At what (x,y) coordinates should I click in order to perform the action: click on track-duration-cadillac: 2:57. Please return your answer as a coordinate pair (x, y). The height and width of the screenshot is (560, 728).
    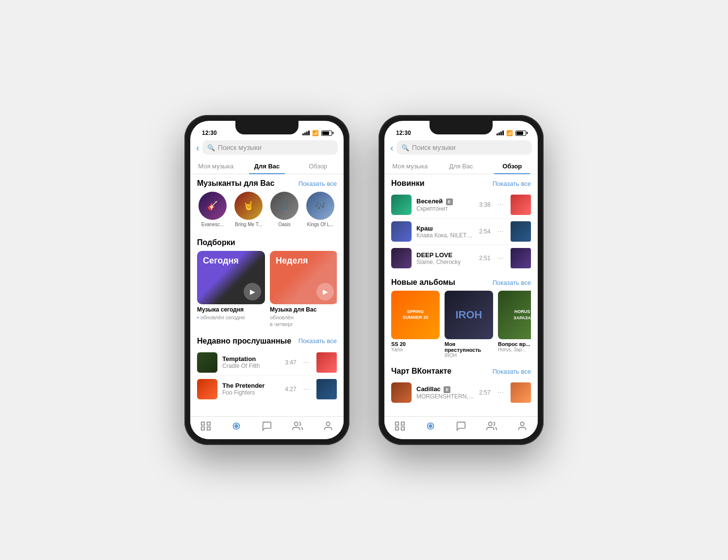
    Looking at the image, I should click on (484, 393).